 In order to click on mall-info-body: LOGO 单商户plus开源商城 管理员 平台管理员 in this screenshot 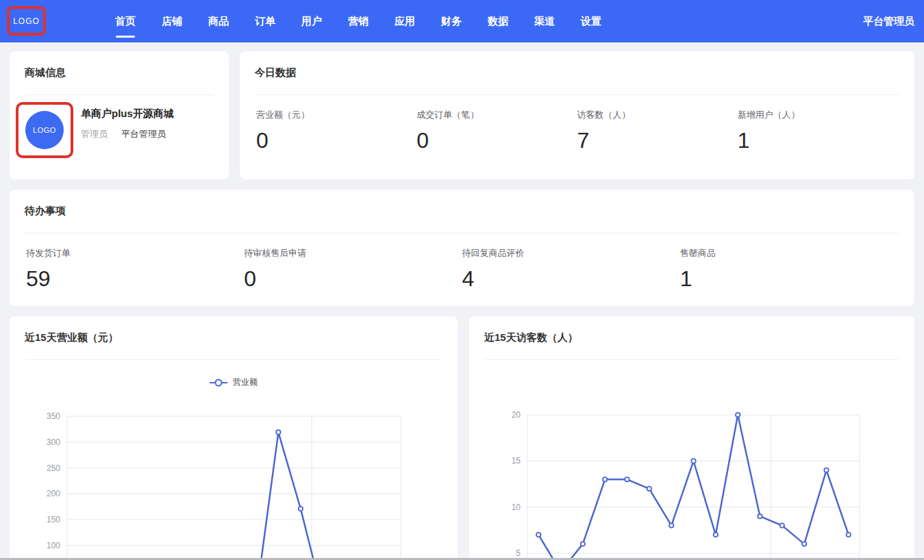, I will do `click(119, 136)`.